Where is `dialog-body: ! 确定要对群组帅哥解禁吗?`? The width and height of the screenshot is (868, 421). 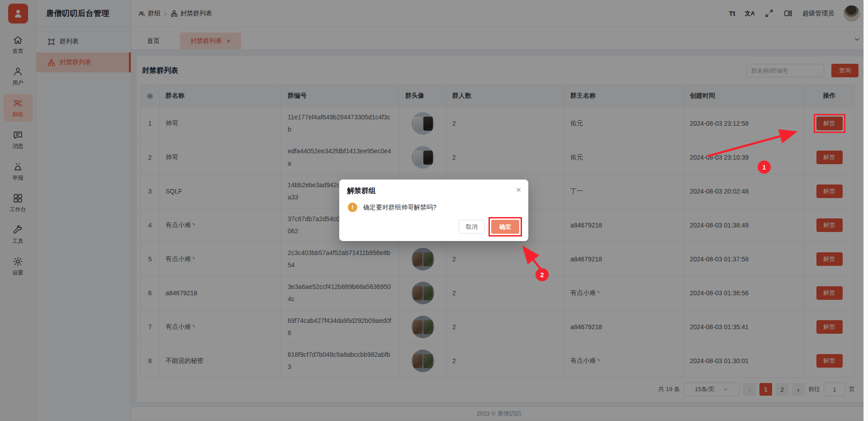 dialog-body: ! 确定要对群组帅哥解禁吗? is located at coordinates (434, 207).